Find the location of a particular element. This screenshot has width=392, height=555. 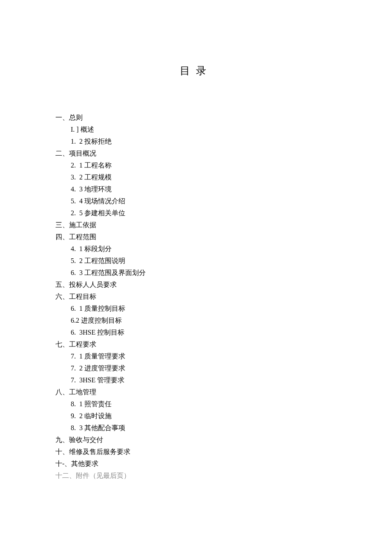

toc-entry-text: HSE 控制目标 is located at coordinates (104, 332).